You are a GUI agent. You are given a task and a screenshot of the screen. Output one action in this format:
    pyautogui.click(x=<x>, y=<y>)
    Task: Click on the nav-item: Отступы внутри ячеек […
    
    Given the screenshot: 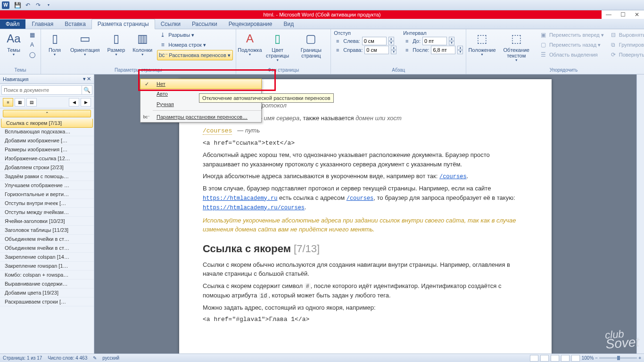 What is the action you would take?
    pyautogui.click(x=47, y=204)
    